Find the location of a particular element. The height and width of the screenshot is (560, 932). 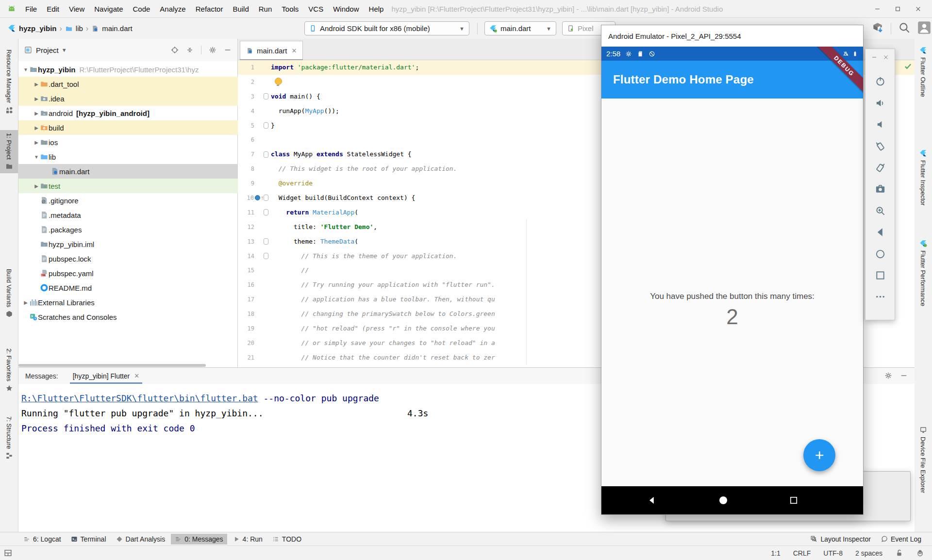

gutter: 3 is located at coordinates (254, 97).